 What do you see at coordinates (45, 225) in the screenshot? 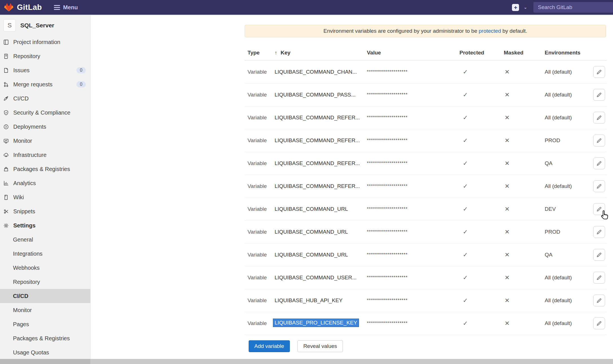
I see `sidebar-item: Settings` at bounding box center [45, 225].